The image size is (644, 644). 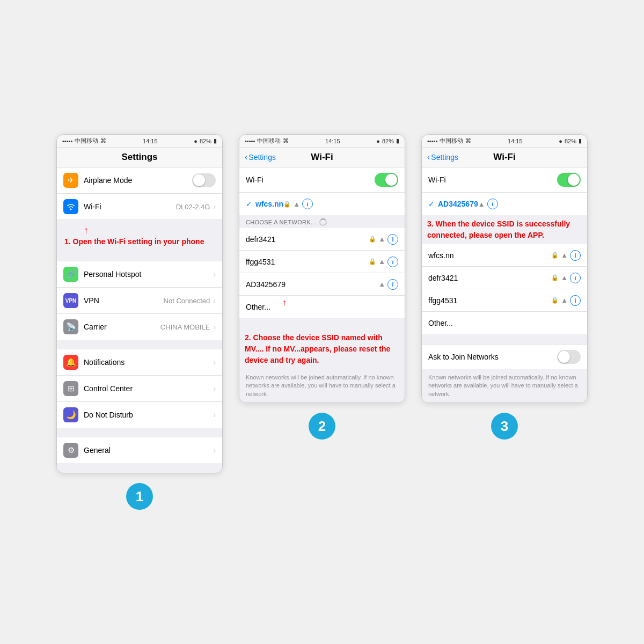 What do you see at coordinates (504, 323) in the screenshot?
I see `network-row-other-3: Other...` at bounding box center [504, 323].